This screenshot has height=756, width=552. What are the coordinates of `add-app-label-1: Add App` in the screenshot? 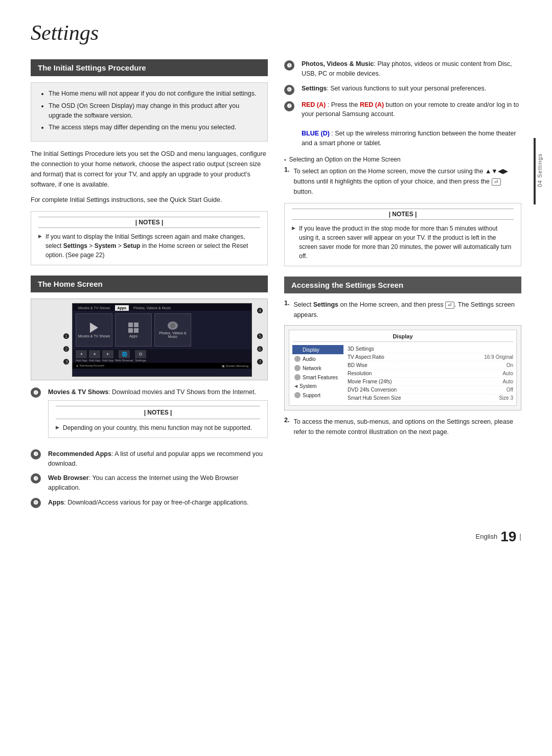 It's located at (82, 360).